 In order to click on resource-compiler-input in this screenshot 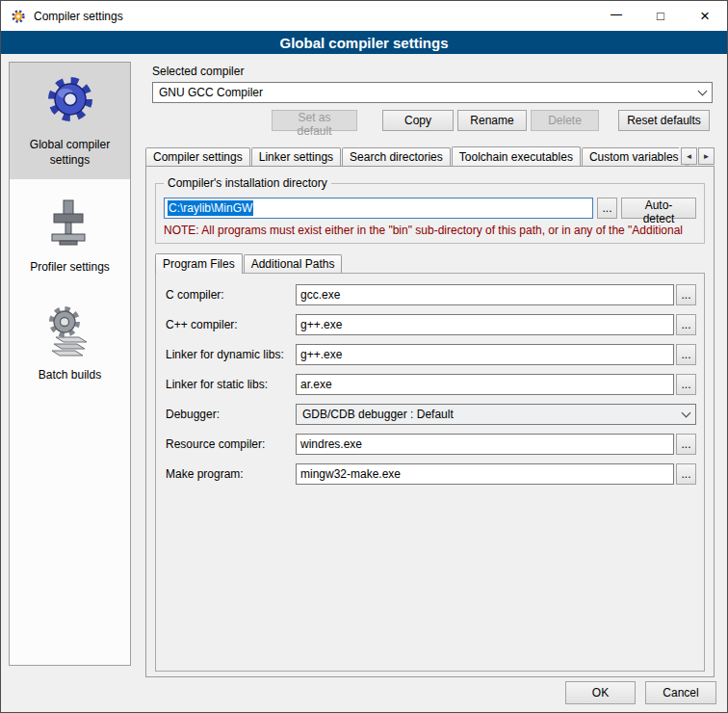, I will do `click(485, 444)`.